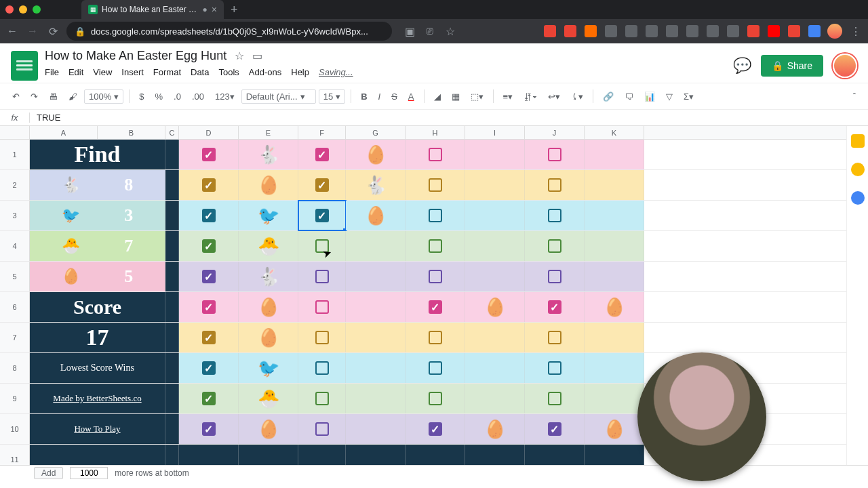 This screenshot has height=488, width=868. What do you see at coordinates (269, 185) in the screenshot?
I see `cell-E2: 🥚` at bounding box center [269, 185].